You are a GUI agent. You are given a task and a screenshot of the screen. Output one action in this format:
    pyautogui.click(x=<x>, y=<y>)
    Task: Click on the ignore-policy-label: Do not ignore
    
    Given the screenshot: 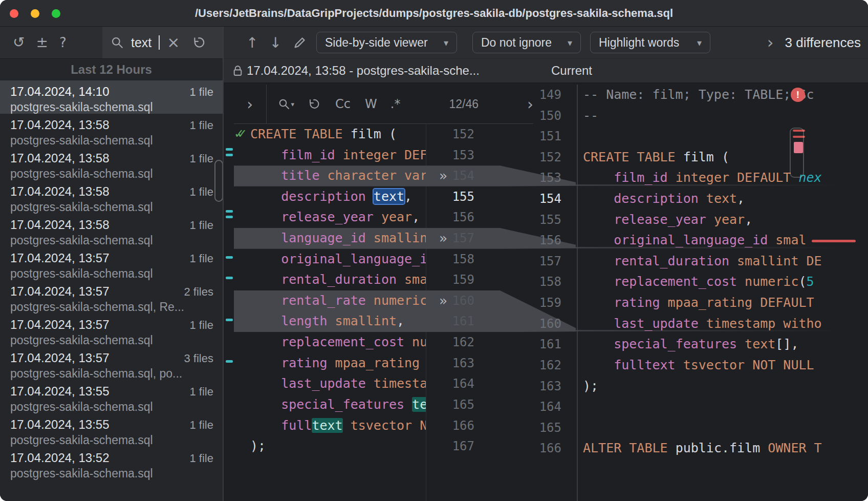 What is the action you would take?
    pyautogui.click(x=516, y=43)
    